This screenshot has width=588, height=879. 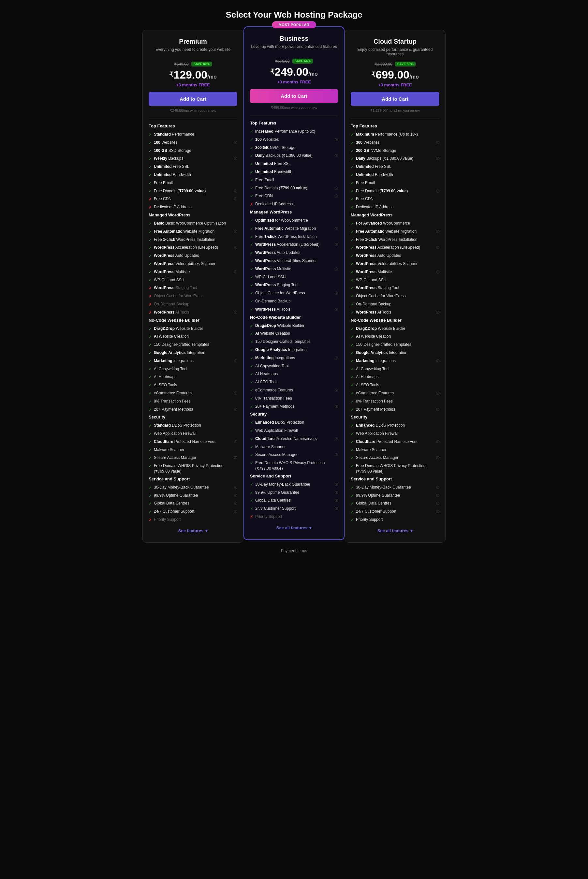 What do you see at coordinates (193, 496) in the screenshot?
I see `feature-text: 99.9% Uptime Guarantee` at bounding box center [193, 496].